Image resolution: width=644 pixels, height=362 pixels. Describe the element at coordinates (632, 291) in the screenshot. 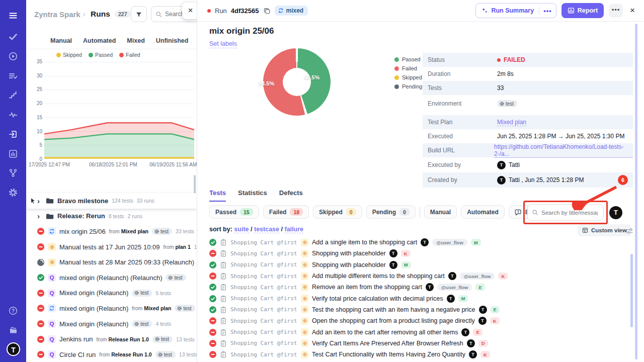

I see `test-list-scrollbar` at that location.